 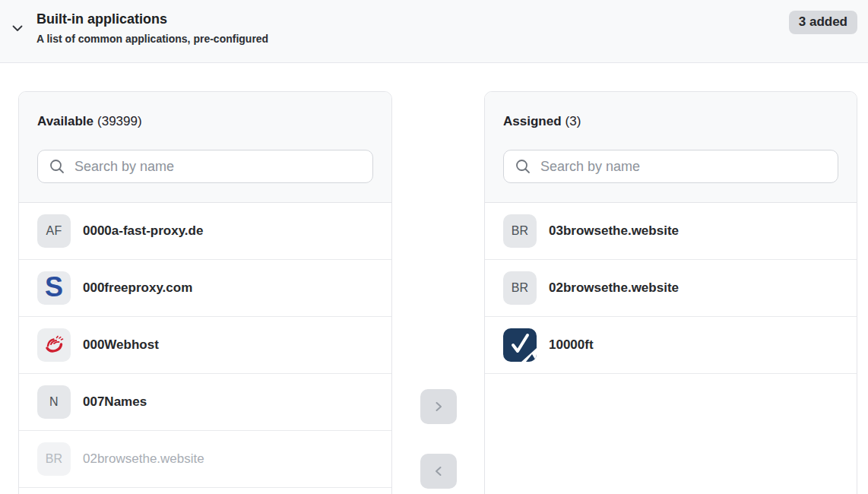 What do you see at coordinates (670, 166) in the screenshot?
I see `assigned-search` at bounding box center [670, 166].